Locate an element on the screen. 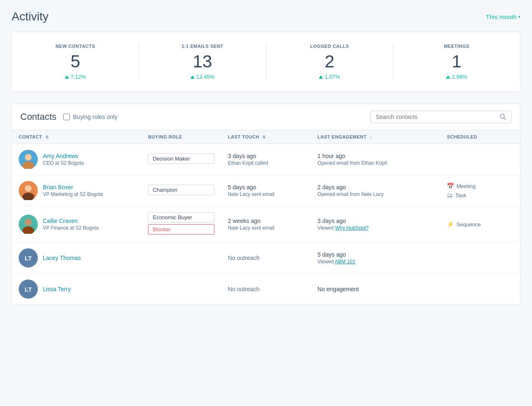 The image size is (532, 406). last-touch-cell: 3 days agoEthan Kopit called is located at coordinates (266, 160).